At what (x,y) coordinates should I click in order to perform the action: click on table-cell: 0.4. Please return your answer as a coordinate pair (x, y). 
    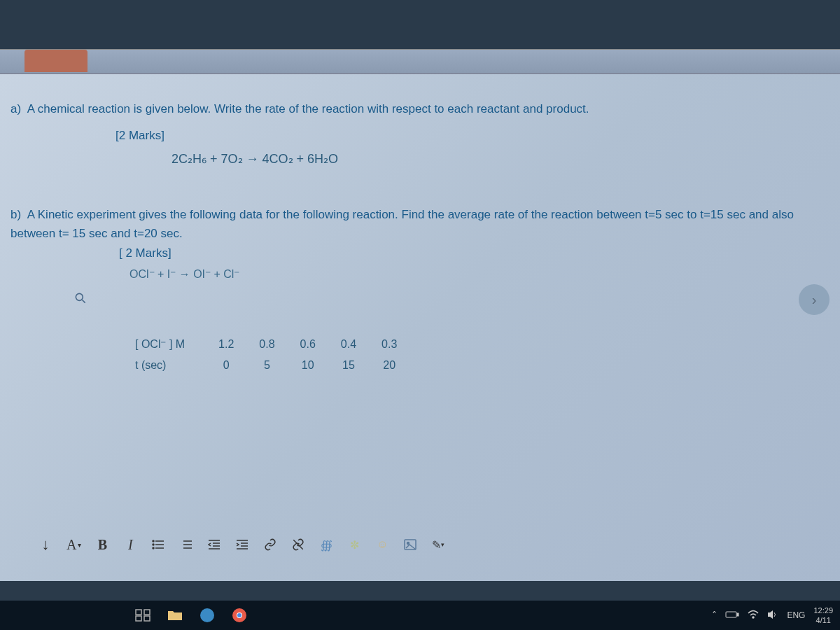
    Looking at the image, I should click on (349, 344).